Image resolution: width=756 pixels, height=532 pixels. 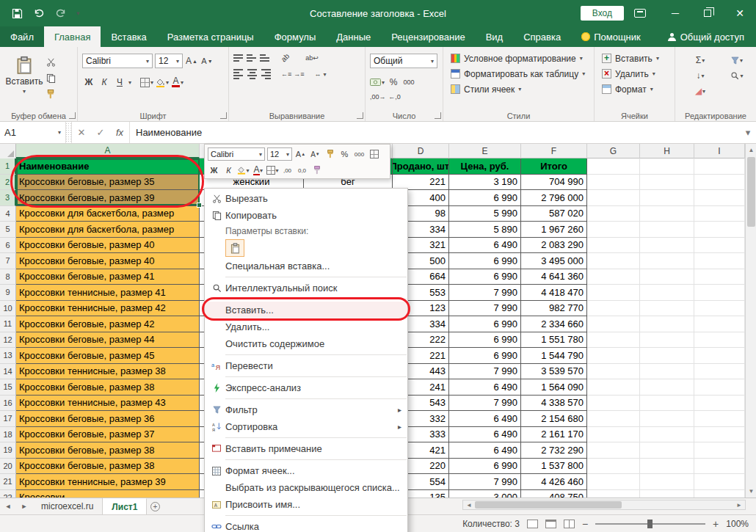 I want to click on row-header-3: 3, so click(x=8, y=198).